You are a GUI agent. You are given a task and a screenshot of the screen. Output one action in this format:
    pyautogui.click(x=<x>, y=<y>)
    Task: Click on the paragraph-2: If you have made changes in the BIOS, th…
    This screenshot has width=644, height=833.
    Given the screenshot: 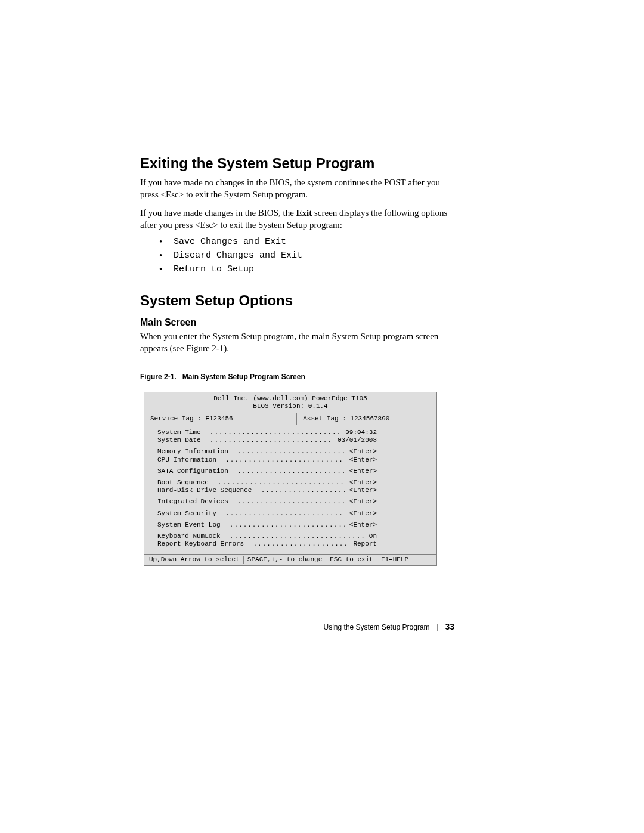 What is the action you would take?
    pyautogui.click(x=297, y=219)
    